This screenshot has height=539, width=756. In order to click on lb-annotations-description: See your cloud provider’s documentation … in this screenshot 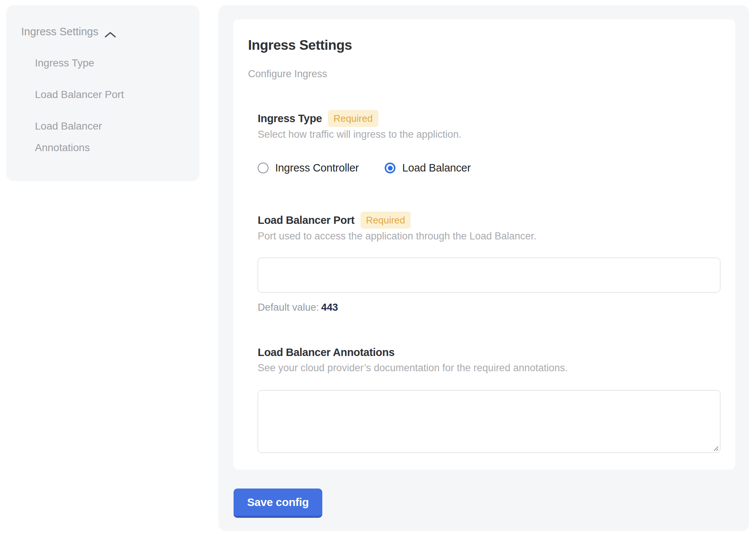, I will do `click(489, 368)`.